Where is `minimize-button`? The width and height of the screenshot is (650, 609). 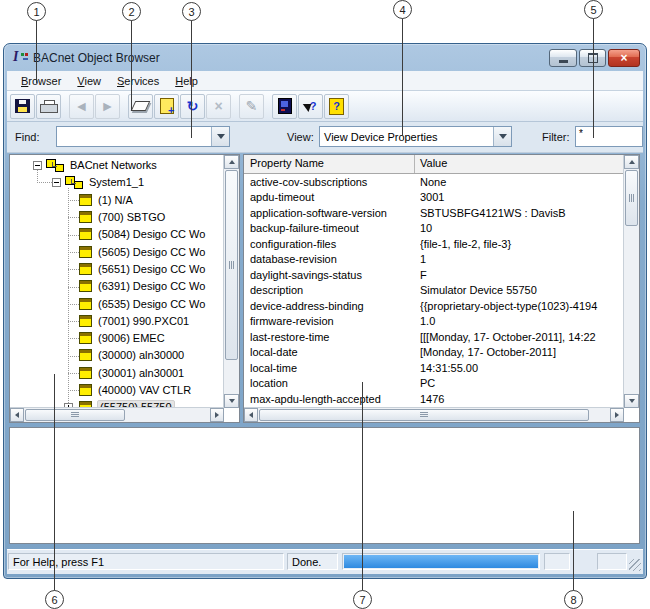
minimize-button is located at coordinates (563, 58).